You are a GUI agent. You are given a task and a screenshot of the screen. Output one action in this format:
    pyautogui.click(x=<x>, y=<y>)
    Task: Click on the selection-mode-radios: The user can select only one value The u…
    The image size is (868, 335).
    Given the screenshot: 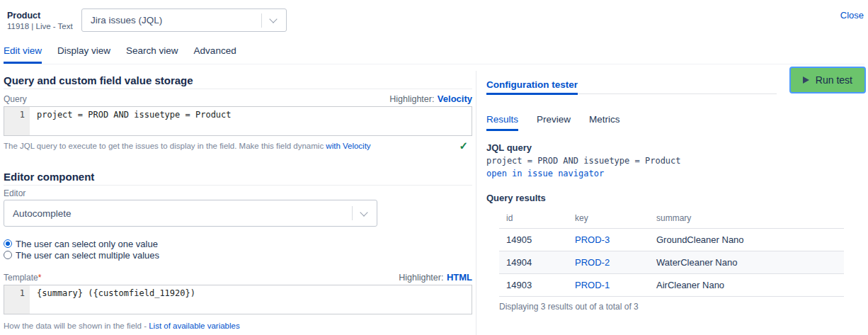 What is the action you would take?
    pyautogui.click(x=238, y=249)
    